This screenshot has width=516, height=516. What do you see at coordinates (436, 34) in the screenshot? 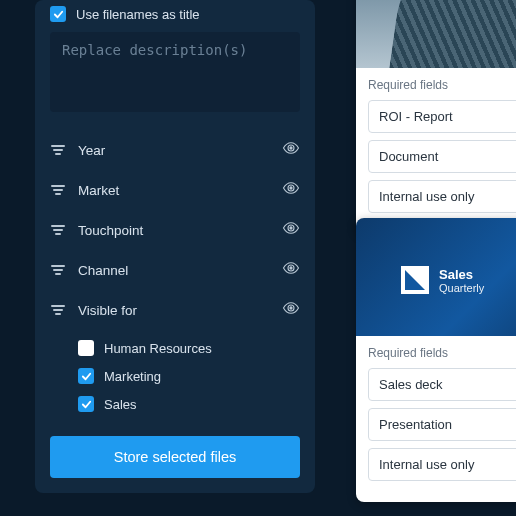
I see `card-thumbnail: J` at bounding box center [436, 34].